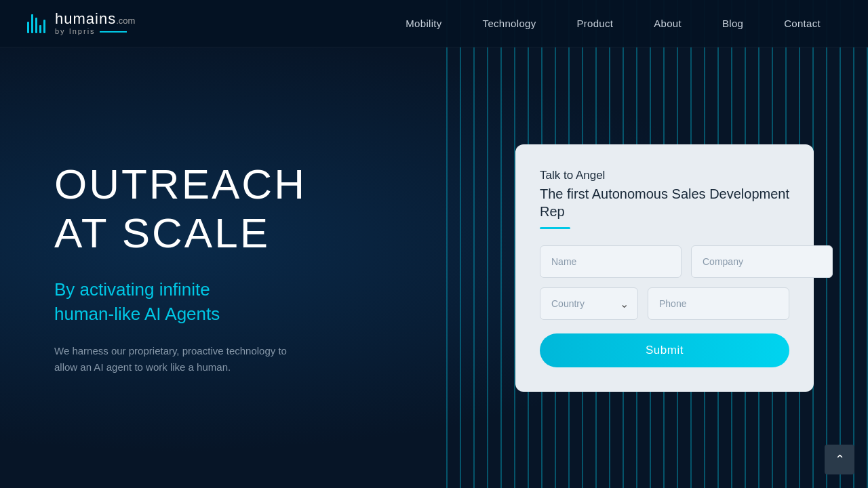 This screenshot has width=868, height=488. I want to click on logo-text: humains.com by Inpris, so click(95, 23).